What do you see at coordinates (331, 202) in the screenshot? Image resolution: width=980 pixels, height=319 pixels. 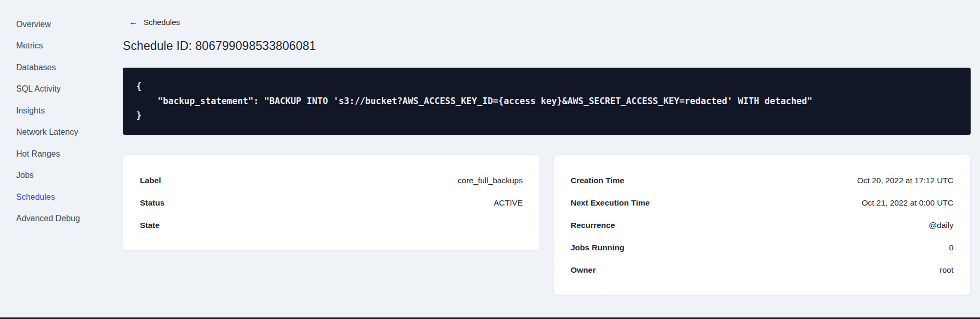 I see `schedule-summary-card: Label core_full_backups Status ACTIVE St…` at bounding box center [331, 202].